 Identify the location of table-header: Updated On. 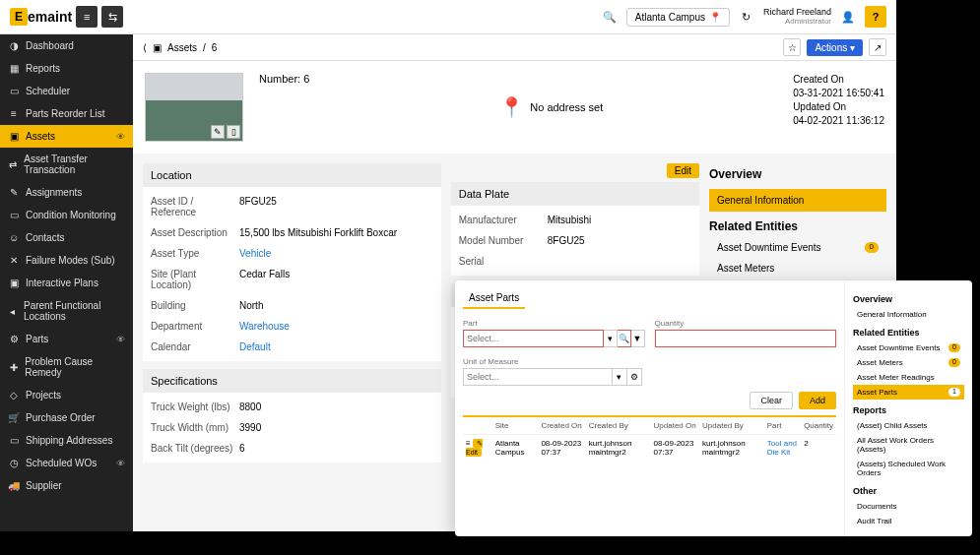
(676, 425).